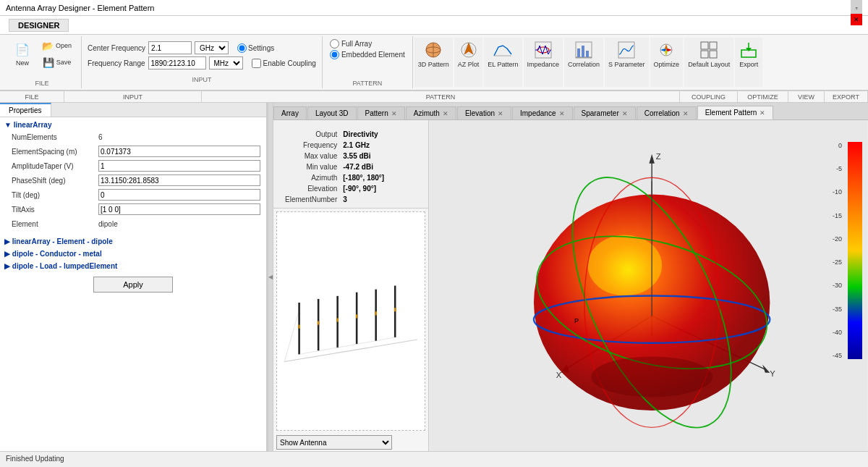 This screenshot has height=467, width=868. What do you see at coordinates (26, 110) in the screenshot?
I see `properties-tab: Properties` at bounding box center [26, 110].